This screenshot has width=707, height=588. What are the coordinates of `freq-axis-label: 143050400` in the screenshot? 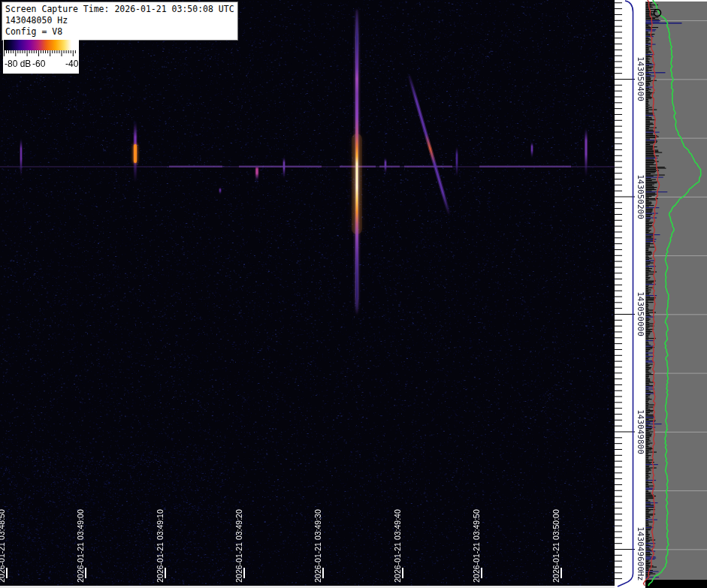 It's located at (640, 79).